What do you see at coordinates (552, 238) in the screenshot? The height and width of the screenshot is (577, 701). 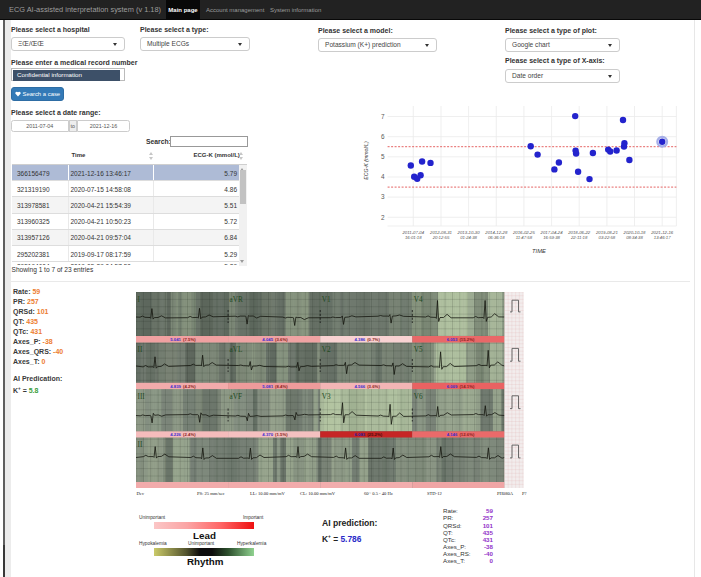 I see `svg-text: 16:59:38` at bounding box center [552, 238].